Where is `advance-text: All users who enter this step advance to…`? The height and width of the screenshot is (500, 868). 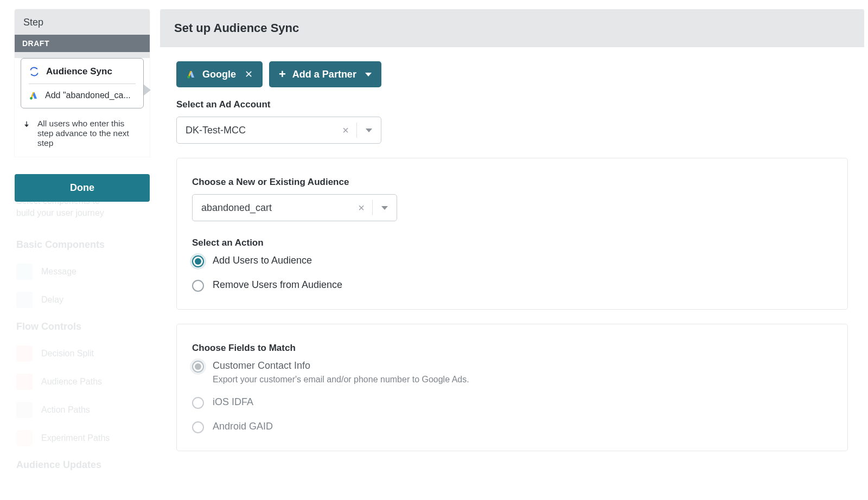
advance-text: All users who enter this step advance to… is located at coordinates (90, 133).